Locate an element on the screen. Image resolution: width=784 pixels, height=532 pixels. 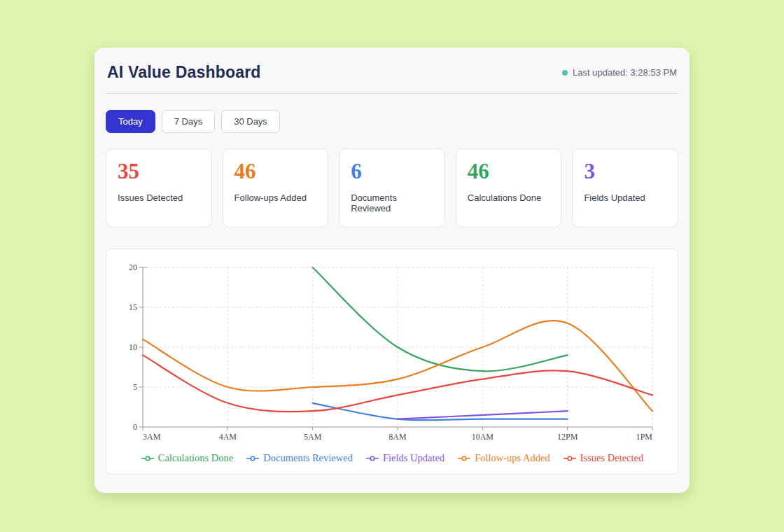
svg-text: 3AM is located at coordinates (152, 437).